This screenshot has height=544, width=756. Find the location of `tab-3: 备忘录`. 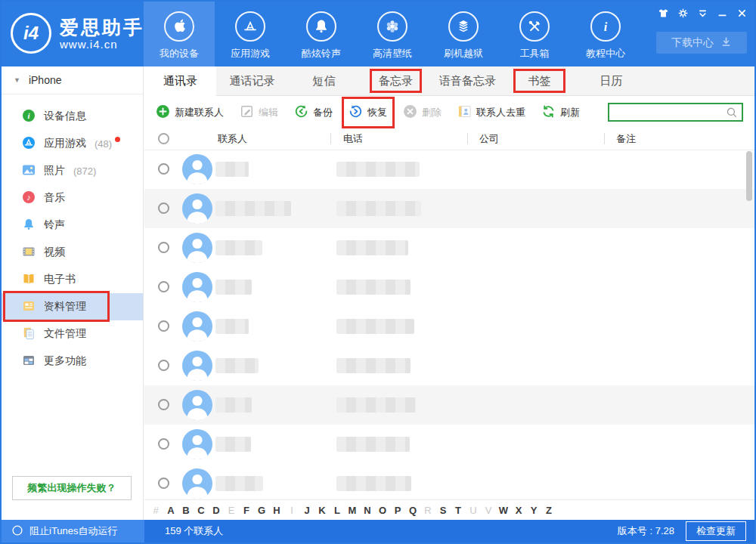

tab-3: 备忘录 is located at coordinates (396, 81).